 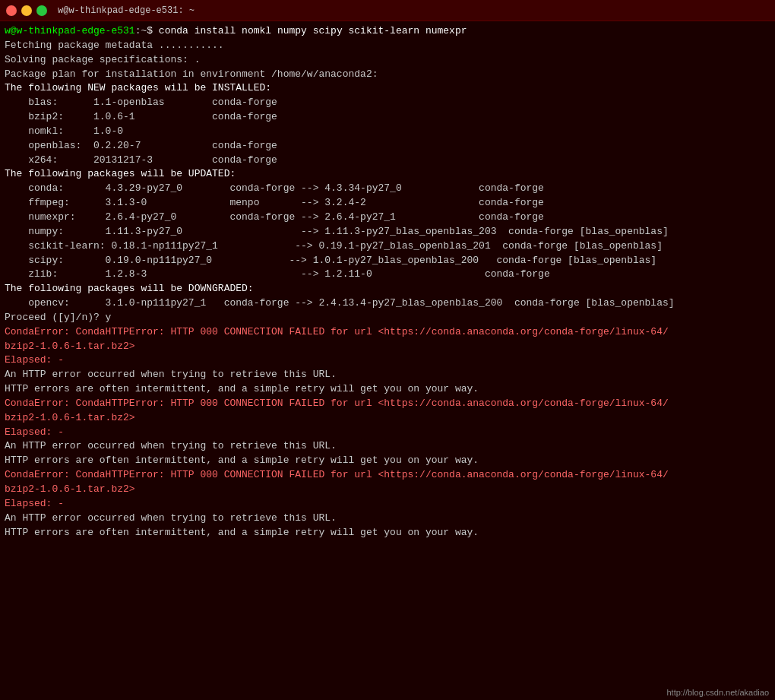 What do you see at coordinates (388, 146) in the screenshot?
I see `terminal-line: openblas: 0.2.20-7 conda-forge` at bounding box center [388, 146].